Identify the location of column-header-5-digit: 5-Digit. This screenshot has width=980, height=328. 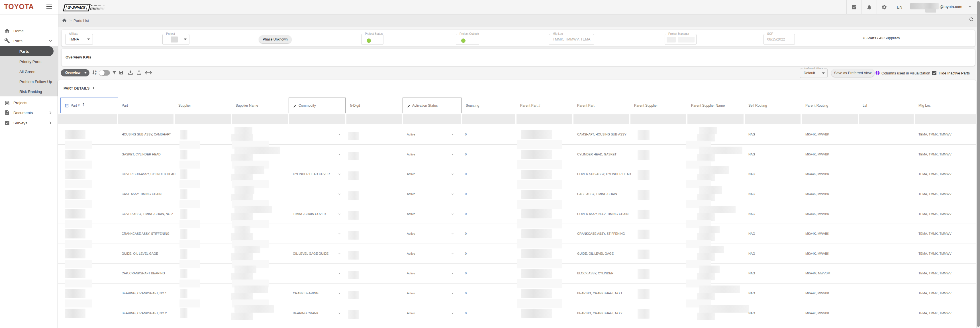
(374, 105).